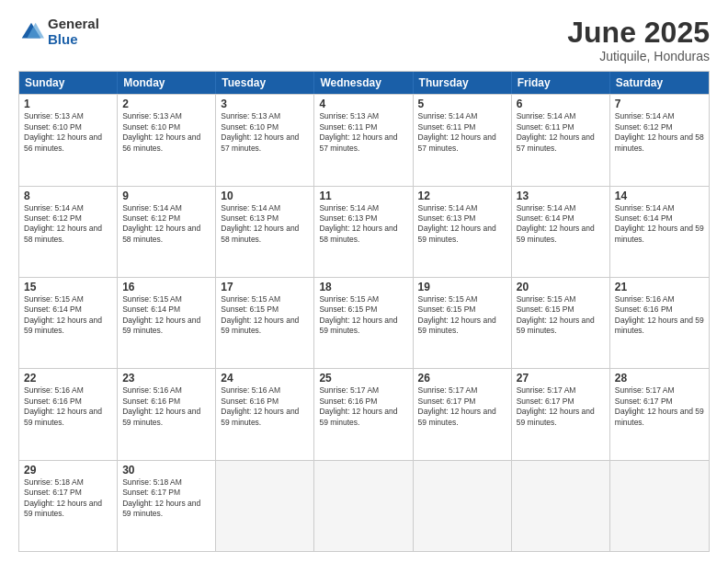 This screenshot has height=563, width=728. I want to click on day-10: 10 Sunrise: 5:14 AMSunset: 6:13 PMDaylig…, so click(265, 232).